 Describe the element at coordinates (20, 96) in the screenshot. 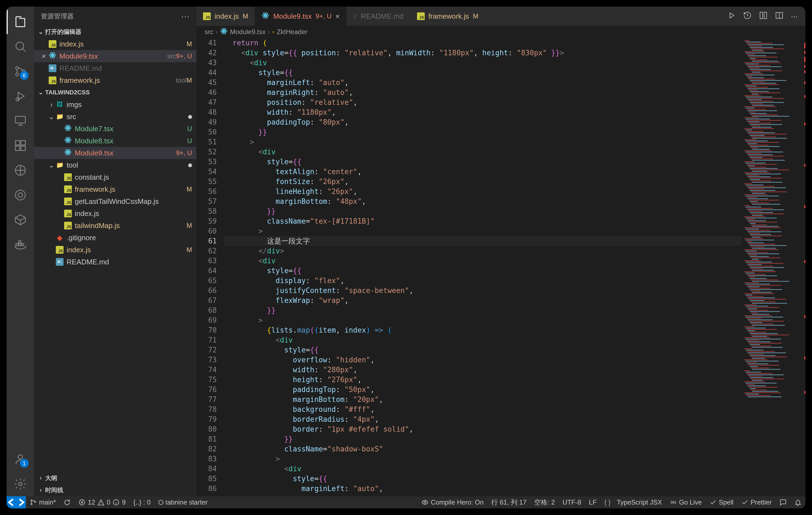

I see `activity-debug` at that location.